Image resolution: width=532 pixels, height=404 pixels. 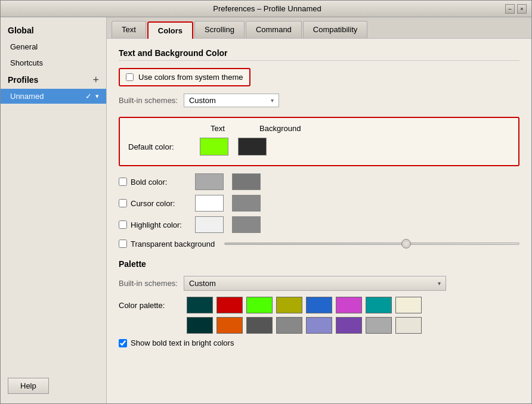 I want to click on profiles-label: Profiles, so click(x=23, y=80).